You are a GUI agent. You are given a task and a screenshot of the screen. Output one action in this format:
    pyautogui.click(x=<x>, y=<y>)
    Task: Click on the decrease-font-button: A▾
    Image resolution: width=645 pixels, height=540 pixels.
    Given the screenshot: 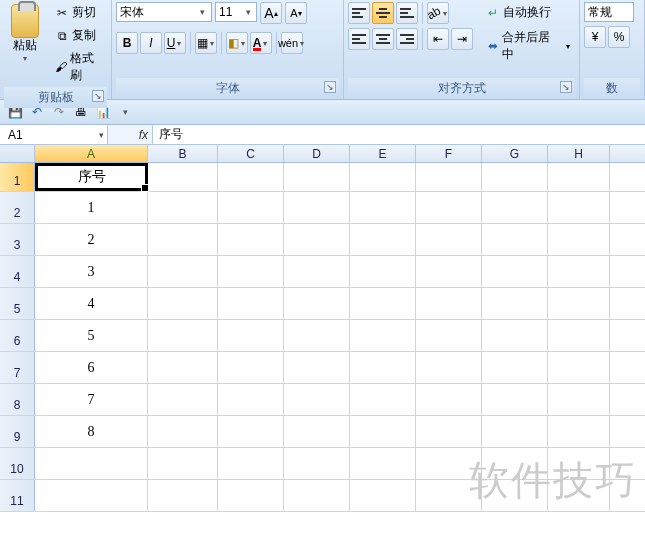 What is the action you would take?
    pyautogui.click(x=296, y=13)
    